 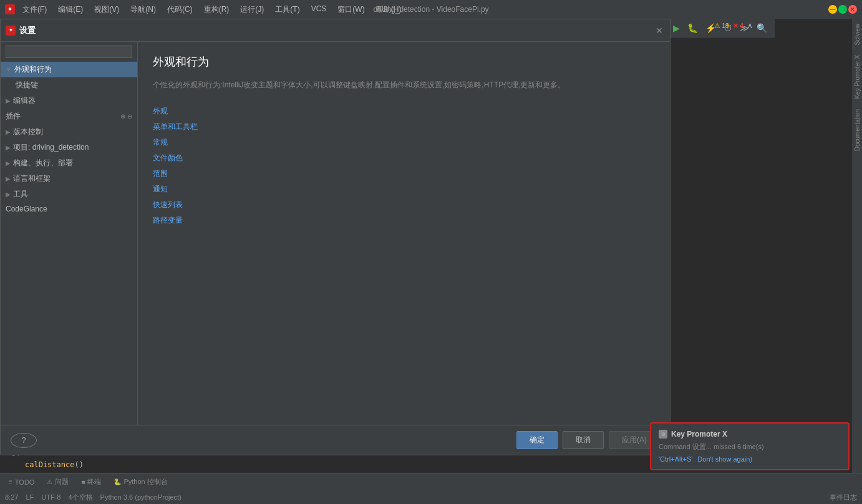 I want to click on search-container, so click(x=69, y=52).